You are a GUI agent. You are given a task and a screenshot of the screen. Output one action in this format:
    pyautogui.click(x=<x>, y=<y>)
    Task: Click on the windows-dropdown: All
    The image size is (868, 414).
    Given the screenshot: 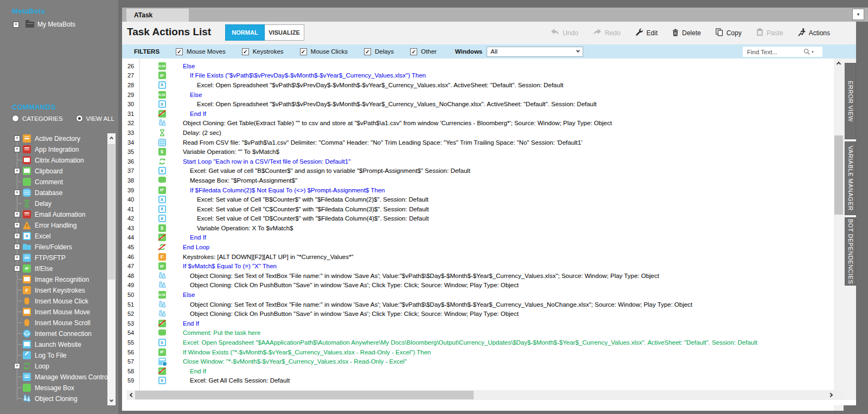 What is the action you would take?
    pyautogui.click(x=535, y=52)
    